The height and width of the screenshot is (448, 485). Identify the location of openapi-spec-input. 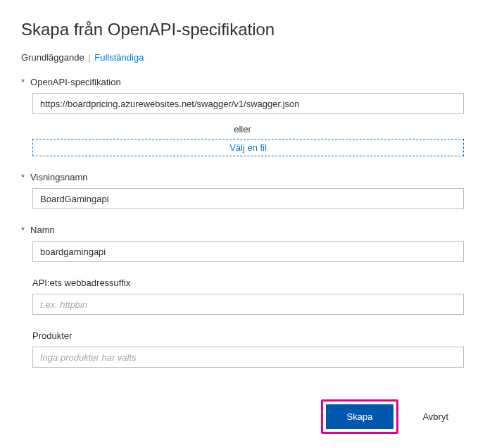
(248, 104).